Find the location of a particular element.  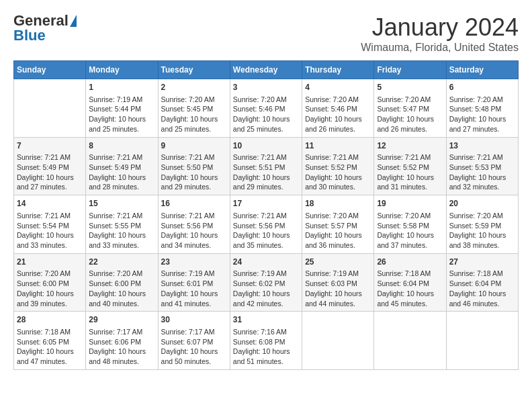

day-number: 23 is located at coordinates (194, 262).